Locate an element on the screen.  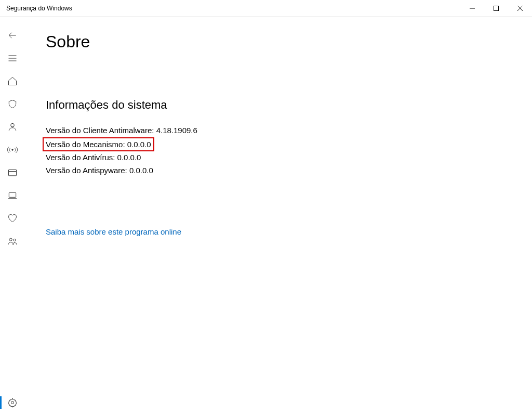
antimalware-label: Versão do Cliente Antimalware: is located at coordinates (100, 130).